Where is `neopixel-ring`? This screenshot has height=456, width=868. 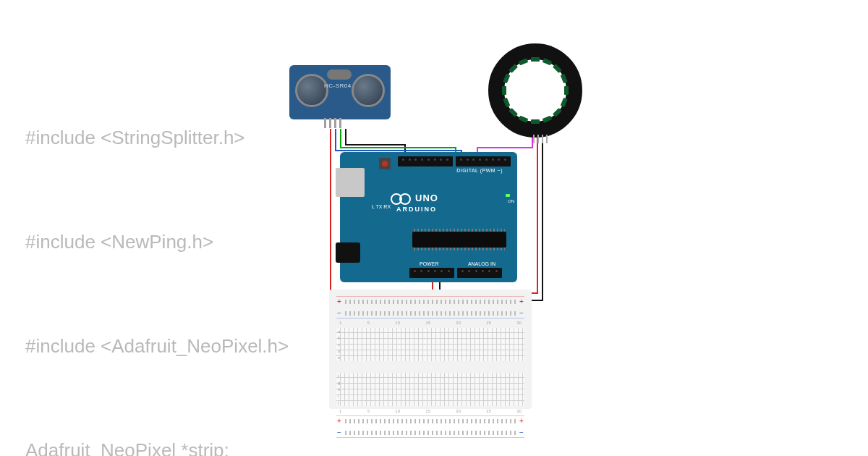
neopixel-ring is located at coordinates (535, 90).